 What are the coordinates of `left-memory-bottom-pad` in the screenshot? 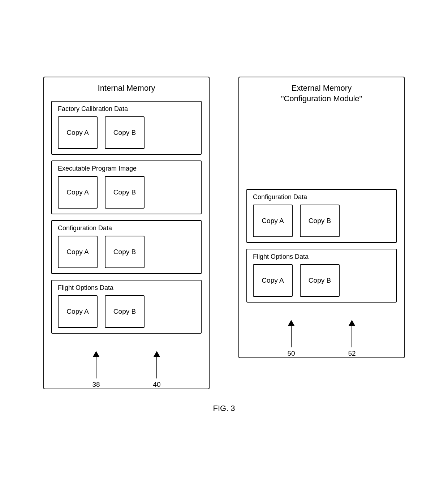 It's located at (126, 342).